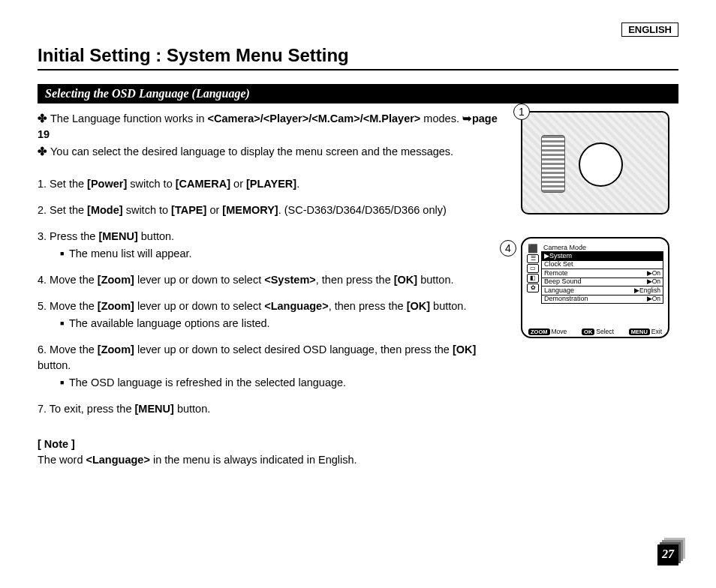 The image size is (716, 588). What do you see at coordinates (602, 300) in the screenshot?
I see `menu-item: Demonstration▶On` at bounding box center [602, 300].